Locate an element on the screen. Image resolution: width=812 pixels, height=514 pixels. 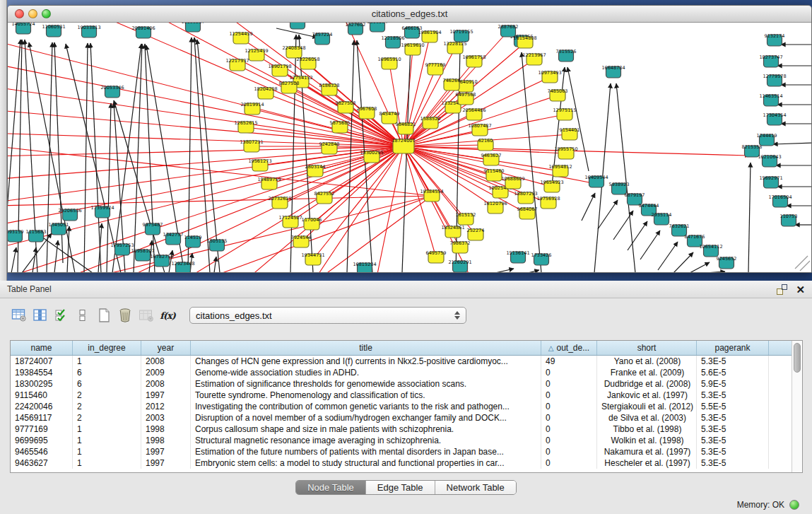
cited-node: 8186328 is located at coordinates (329, 89).